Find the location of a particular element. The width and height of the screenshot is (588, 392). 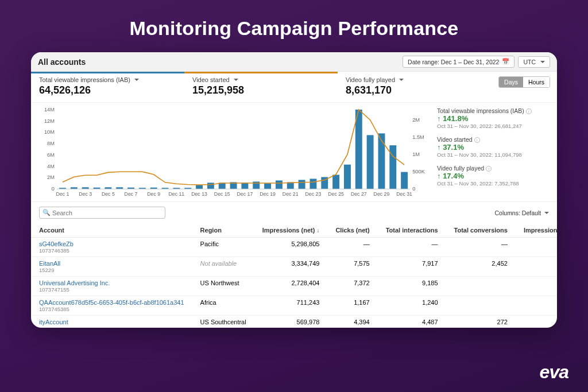

table-row: Universal Advertising Inc.1073747155US N… is located at coordinates (294, 286).